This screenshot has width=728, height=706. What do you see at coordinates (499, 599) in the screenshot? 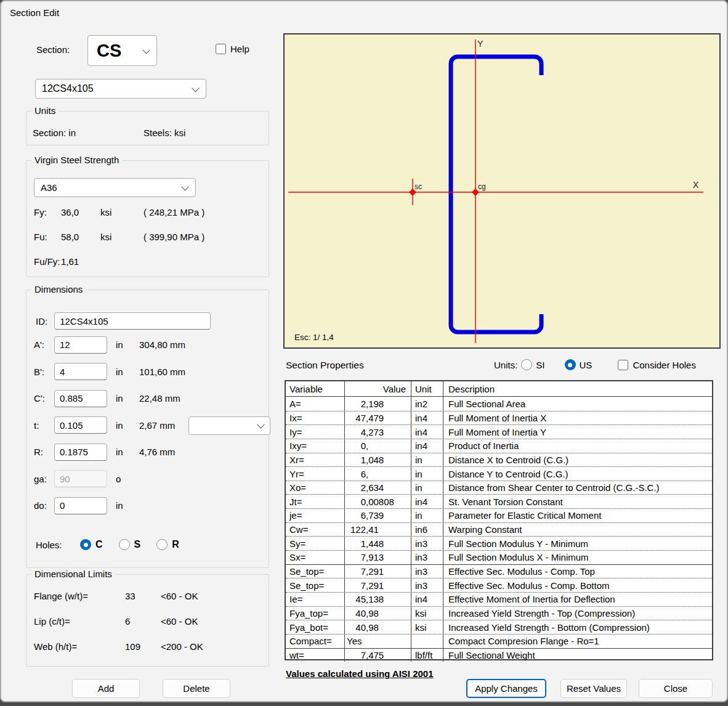
I see `property-row-Ie: Ie=45,138in4Effective Moment of Inertia …` at bounding box center [499, 599].